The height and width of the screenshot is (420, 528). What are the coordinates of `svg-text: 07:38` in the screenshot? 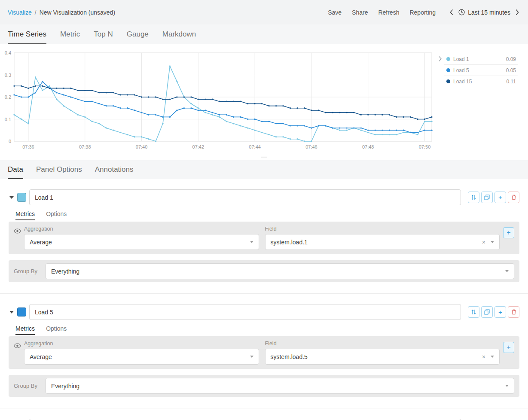 It's located at (85, 147).